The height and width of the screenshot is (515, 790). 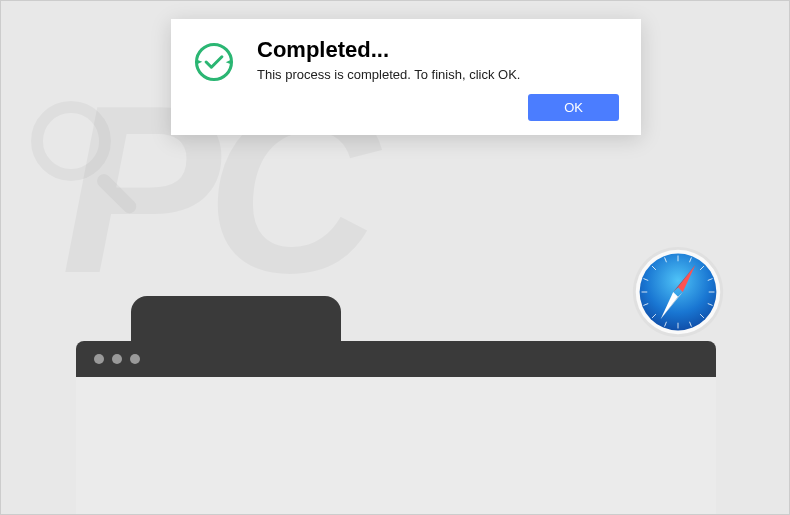 What do you see at coordinates (214, 62) in the screenshot?
I see `checkmark-refresh-icon` at bounding box center [214, 62].